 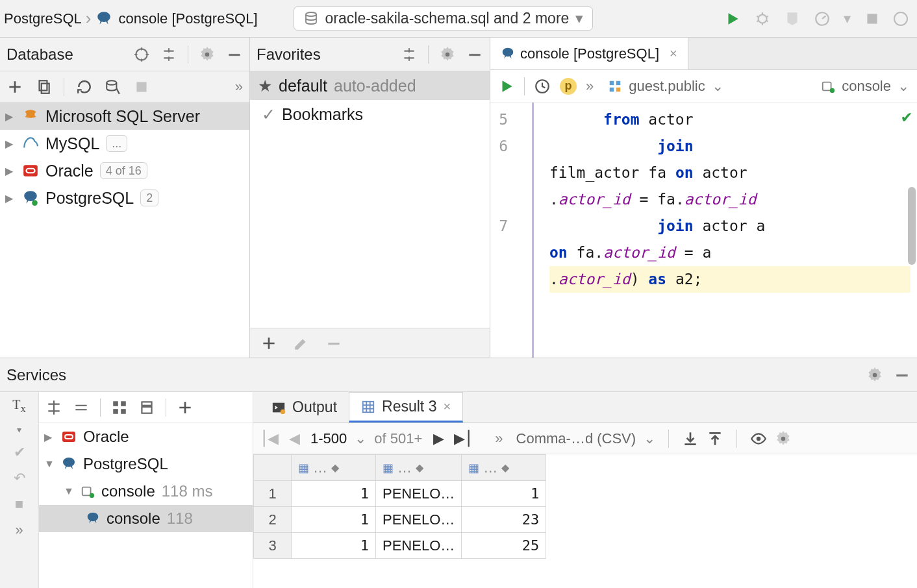 I want to click on scrollbar-thumb, so click(x=912, y=226).